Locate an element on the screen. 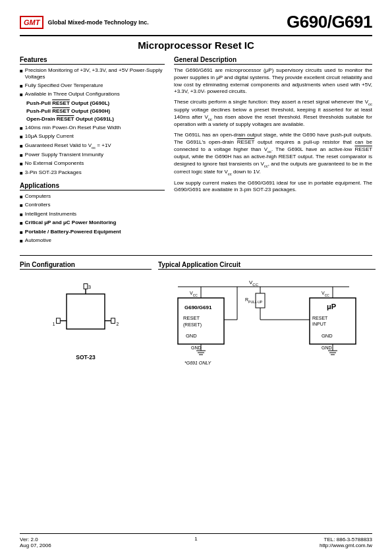 The width and height of the screenshot is (392, 555). list-item: ■No External Components is located at coordinates (92, 163).